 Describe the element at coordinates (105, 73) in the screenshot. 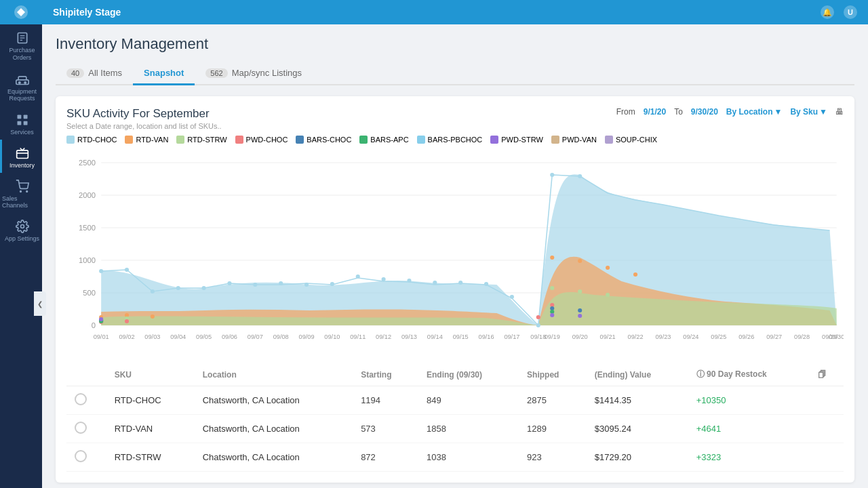

I see `tab-all-items-label: All Items` at that location.